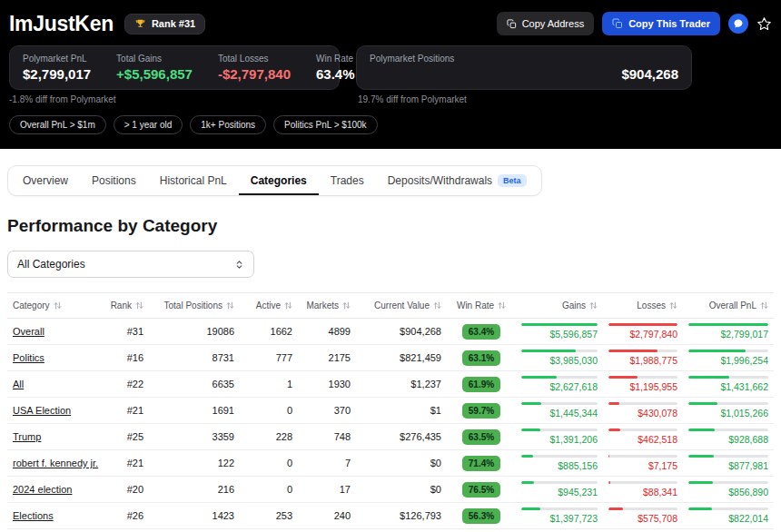 The image size is (781, 532). I want to click on category-link: Politics, so click(29, 358).